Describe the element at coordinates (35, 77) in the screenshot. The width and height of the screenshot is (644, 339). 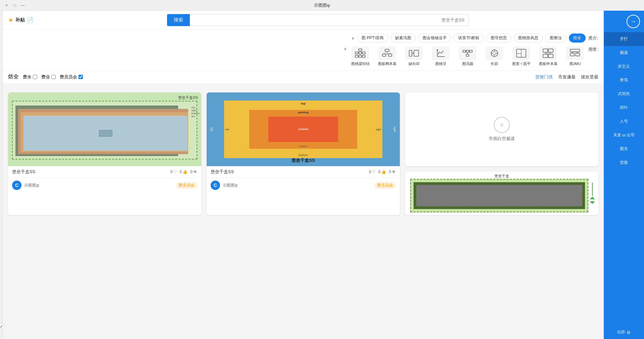
I see `checkbox-free-input` at that location.